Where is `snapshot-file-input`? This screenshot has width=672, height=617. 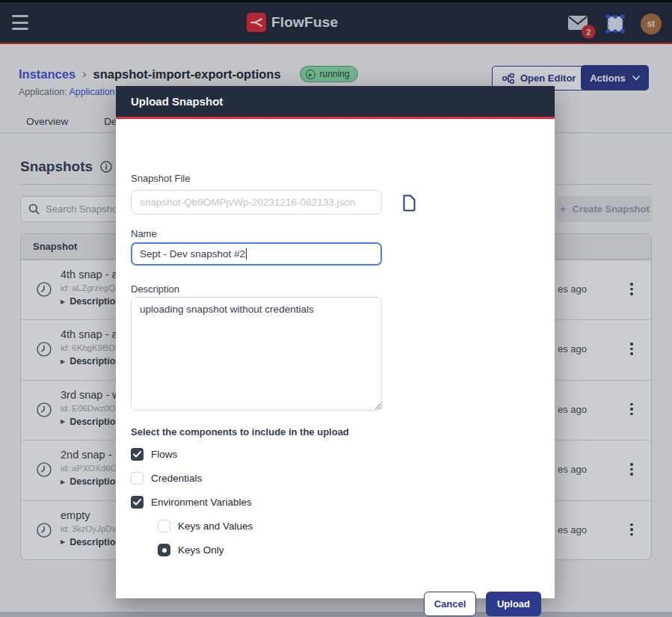
snapshot-file-input is located at coordinates (256, 202).